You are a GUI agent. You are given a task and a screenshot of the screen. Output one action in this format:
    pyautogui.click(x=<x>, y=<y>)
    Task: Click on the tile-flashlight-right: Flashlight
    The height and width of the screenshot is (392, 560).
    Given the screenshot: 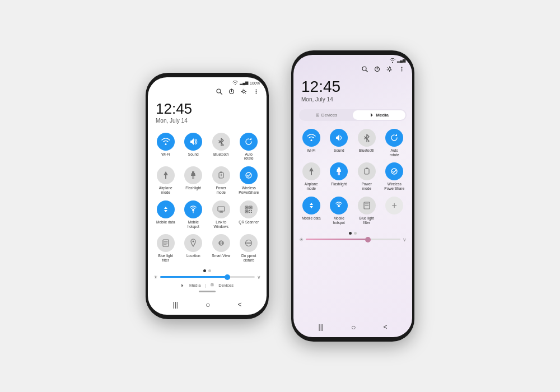 What is the action you would take?
    pyautogui.click(x=339, y=177)
    